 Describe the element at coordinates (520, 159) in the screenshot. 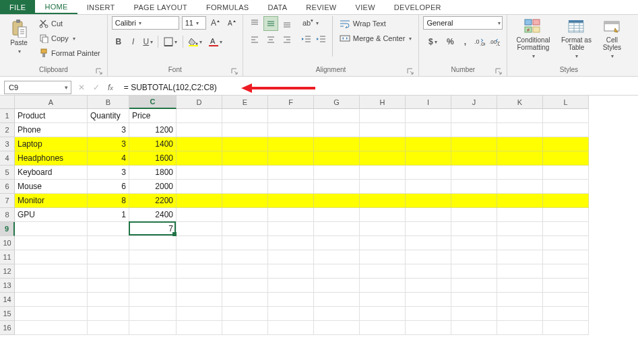

I see `cell-K4` at that location.